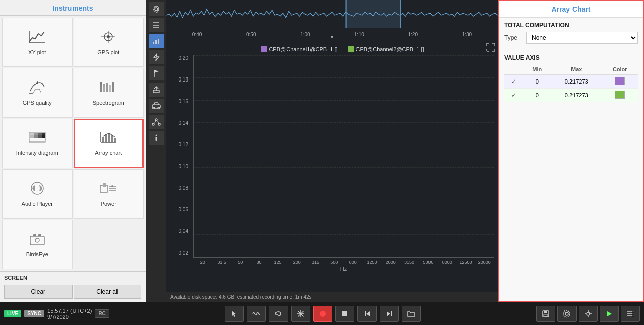  I want to click on info-toolbar-btn, so click(156, 138).